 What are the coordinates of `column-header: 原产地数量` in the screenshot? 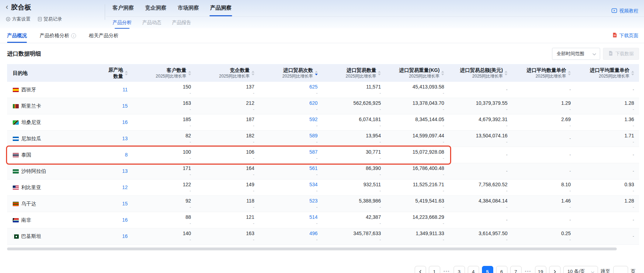 It's located at (101, 73).